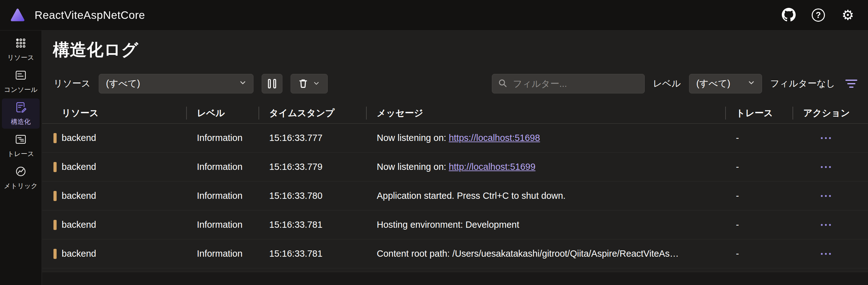 The height and width of the screenshot is (285, 868). I want to click on filter-icon, so click(851, 80).